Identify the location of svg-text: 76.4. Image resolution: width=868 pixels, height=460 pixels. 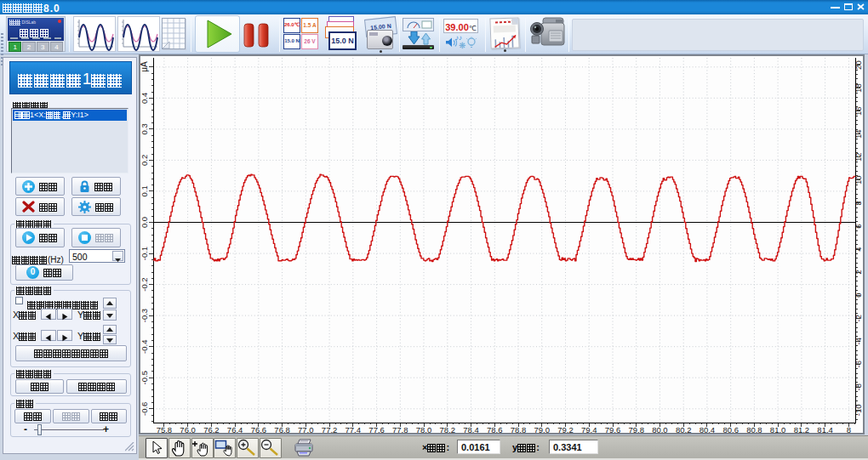
(235, 429).